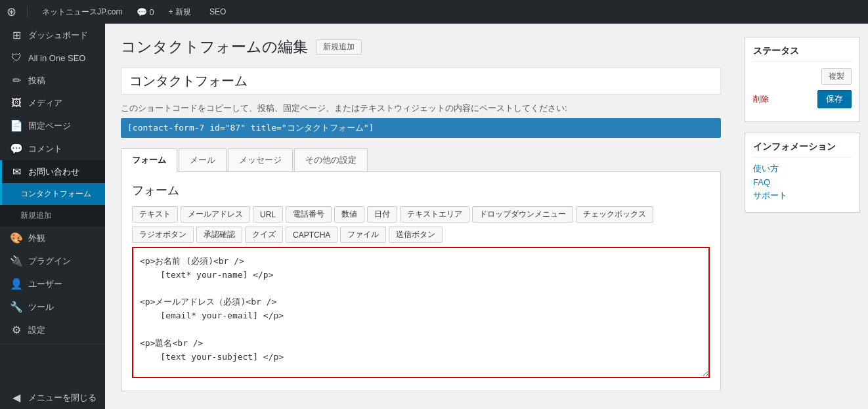 The height and width of the screenshot is (409, 868). What do you see at coordinates (421, 108) in the screenshot?
I see `shortcode-label: このショートコードをコピーして、投稿、固定ページ、またはテキストウィジェットの内…` at bounding box center [421, 108].